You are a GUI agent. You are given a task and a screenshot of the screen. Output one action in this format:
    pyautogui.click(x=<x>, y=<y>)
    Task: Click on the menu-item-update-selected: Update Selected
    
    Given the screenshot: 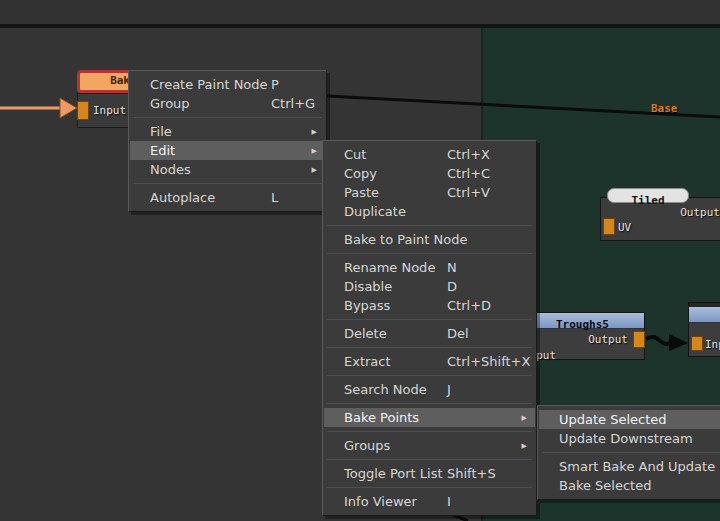 What is the action you would take?
    pyautogui.click(x=630, y=420)
    